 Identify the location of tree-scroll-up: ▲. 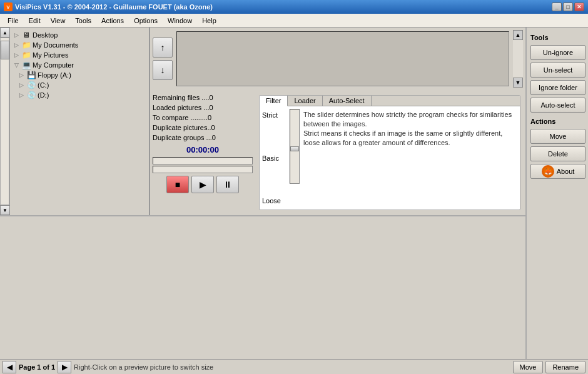
(5, 33).